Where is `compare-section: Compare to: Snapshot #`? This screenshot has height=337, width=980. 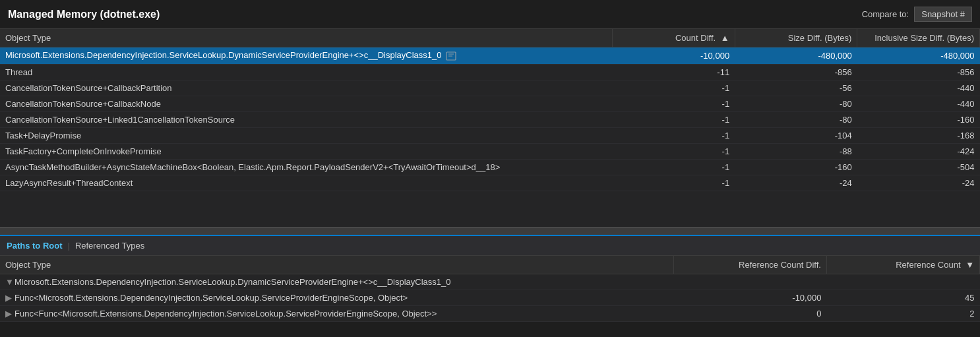
compare-section: Compare to: Snapshot # is located at coordinates (917, 15).